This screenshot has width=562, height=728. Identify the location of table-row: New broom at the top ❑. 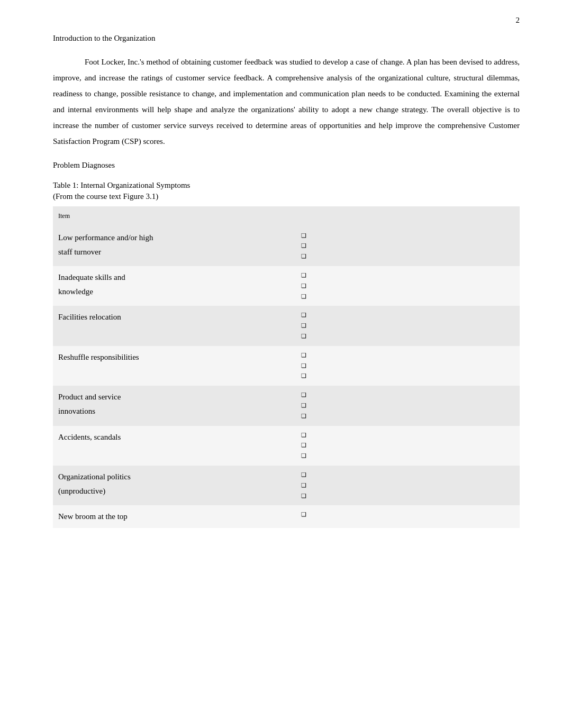
(286, 516).